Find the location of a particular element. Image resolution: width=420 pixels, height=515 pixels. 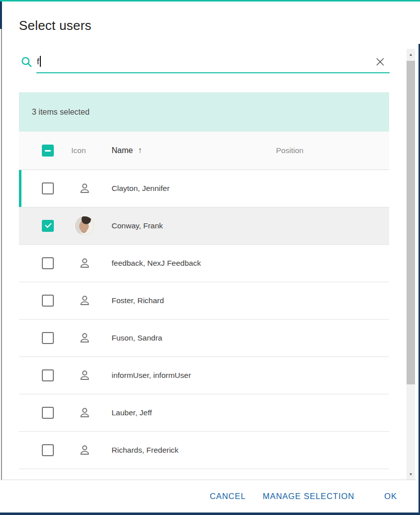

search-underline is located at coordinates (213, 73).